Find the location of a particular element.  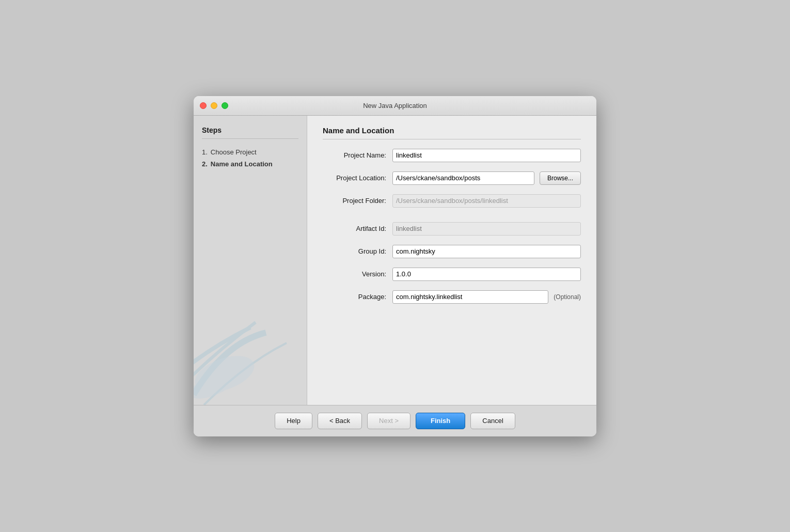

project-folder-label: Project Folder: is located at coordinates (357, 200).